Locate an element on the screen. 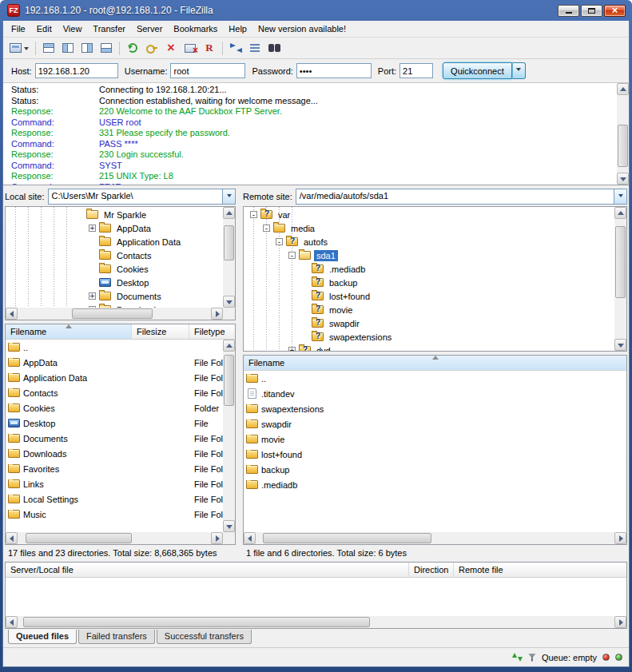  menu-item: New version available! is located at coordinates (302, 29).